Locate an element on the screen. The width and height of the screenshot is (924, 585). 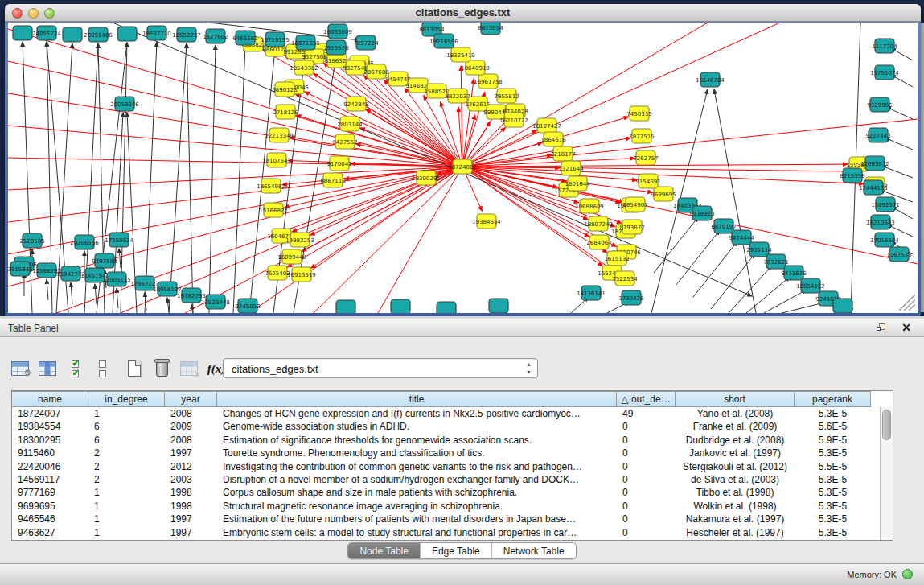
graph-node-teal: 9397588 is located at coordinates (105, 261).